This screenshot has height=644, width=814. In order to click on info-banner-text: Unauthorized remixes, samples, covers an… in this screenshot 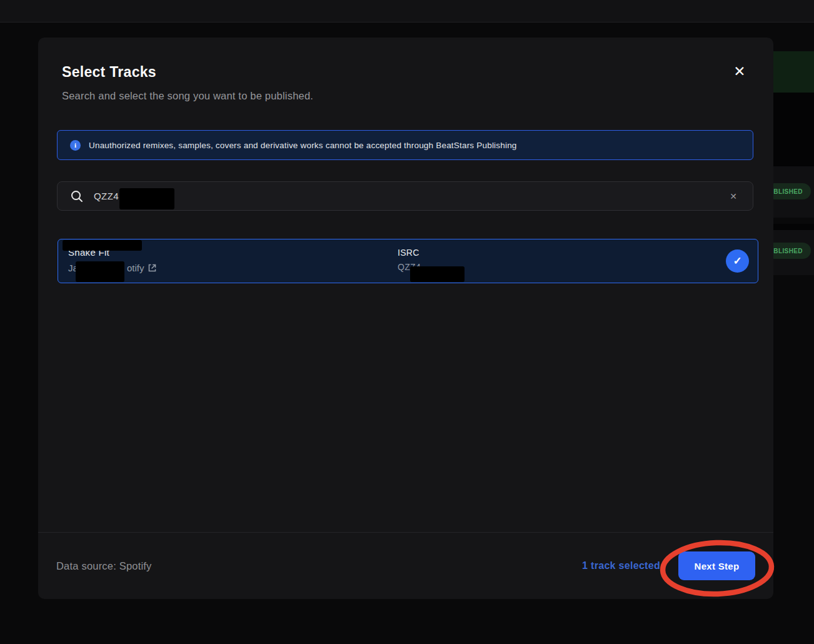, I will do `click(303, 145)`.